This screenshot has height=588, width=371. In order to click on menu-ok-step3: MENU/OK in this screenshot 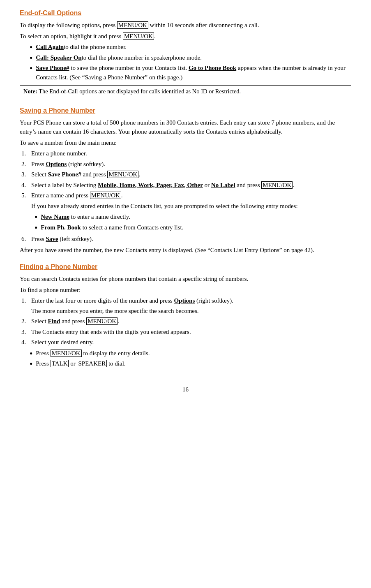, I will do `click(123, 174)`.